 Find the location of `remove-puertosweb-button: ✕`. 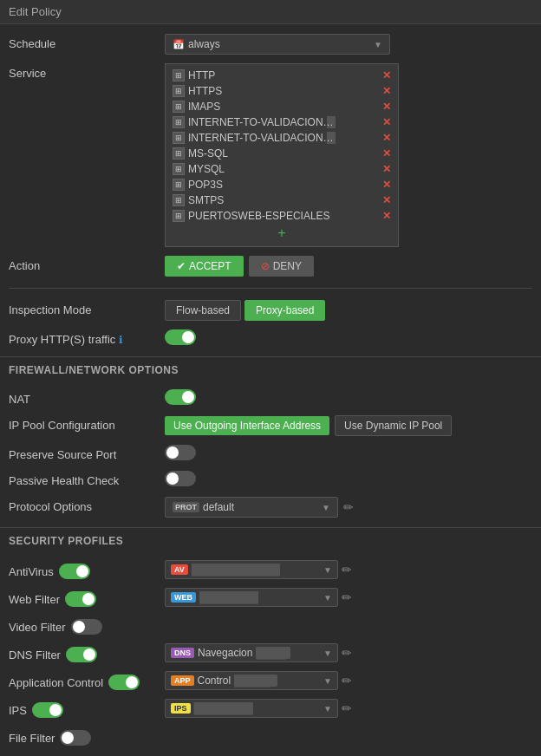

remove-puertosweb-button: ✕ is located at coordinates (387, 216).